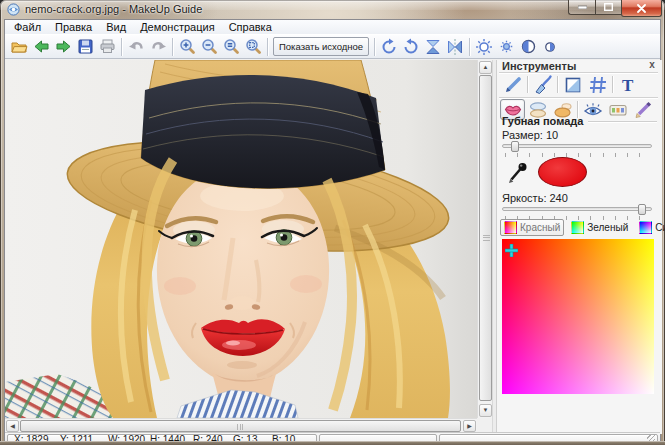  Describe the element at coordinates (321, 46) in the screenshot. I see `show-original-button: Показать исходное` at that location.